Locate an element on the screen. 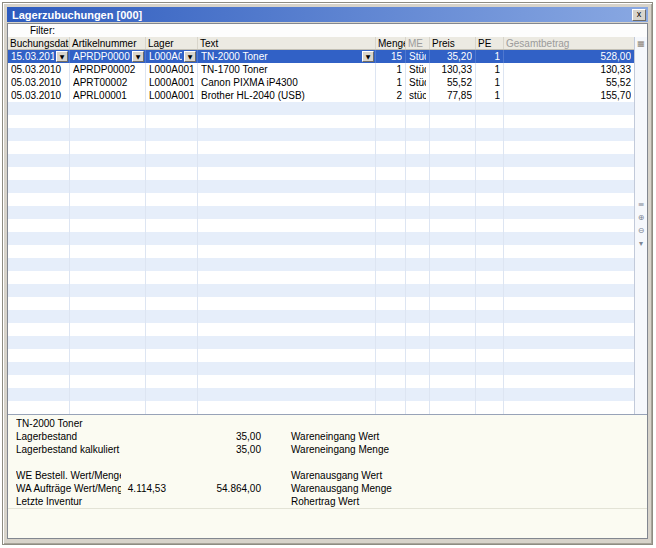  window-title: Lagerzubuchungen [000] is located at coordinates (322, 15).